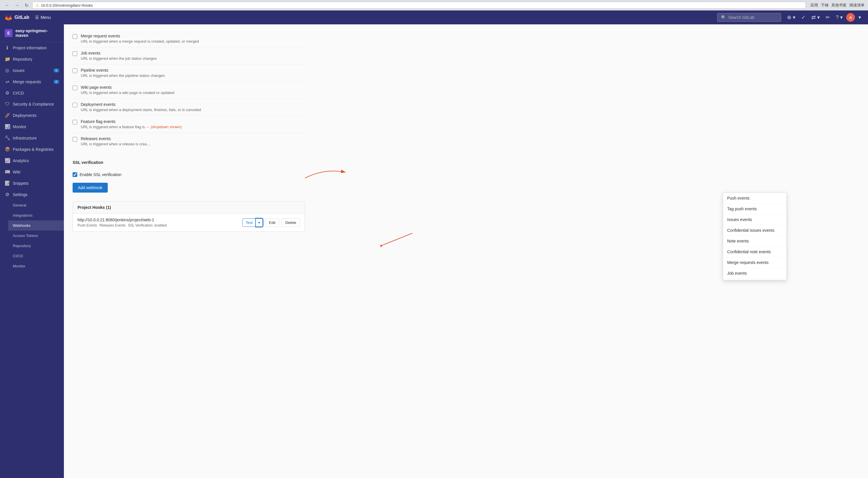 This screenshot has width=868, height=478. I want to click on reload-button: ↻, so click(27, 5).